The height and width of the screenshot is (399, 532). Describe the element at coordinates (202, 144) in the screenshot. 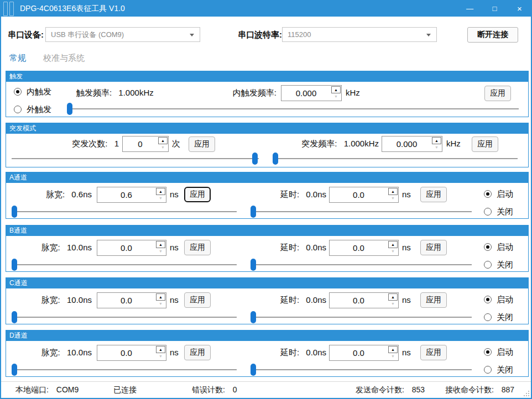

I see `burst-count-apply-button: 应用` at that location.